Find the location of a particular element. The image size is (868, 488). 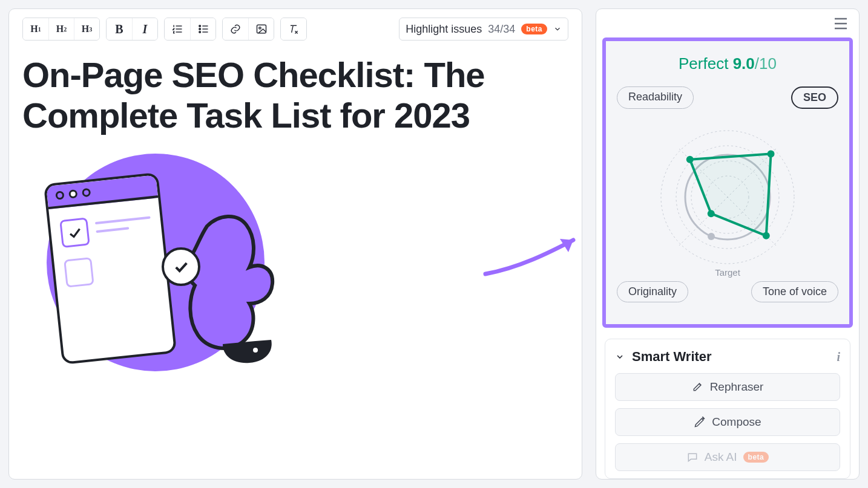

clear-format-button is located at coordinates (294, 29).